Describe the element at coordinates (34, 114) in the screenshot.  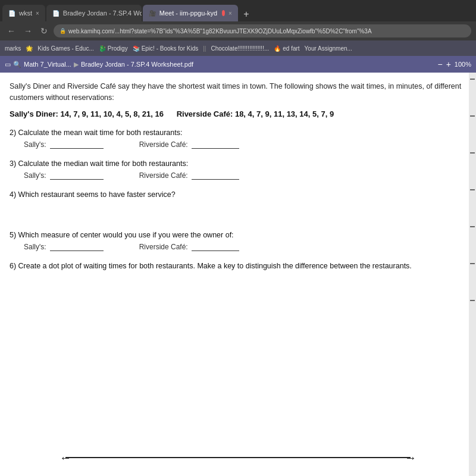
I see `sallys-label: Sally's Diner:` at that location.